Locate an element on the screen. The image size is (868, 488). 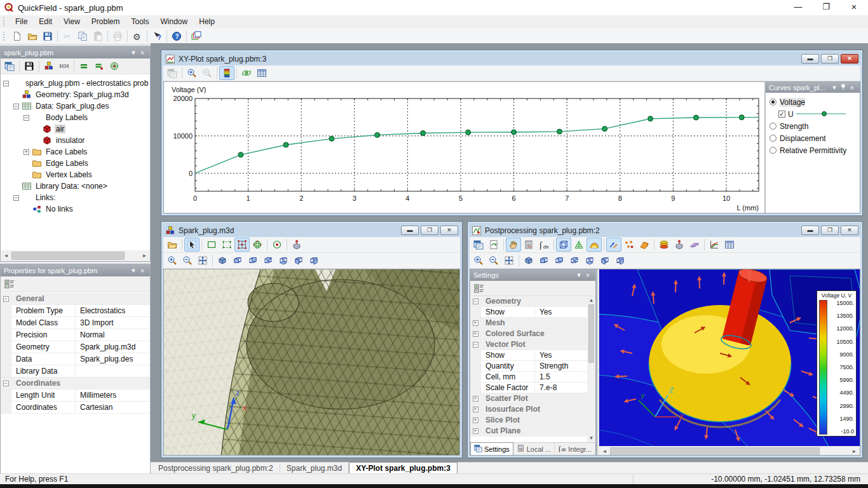
cube-v2-button is located at coordinates (559, 261).